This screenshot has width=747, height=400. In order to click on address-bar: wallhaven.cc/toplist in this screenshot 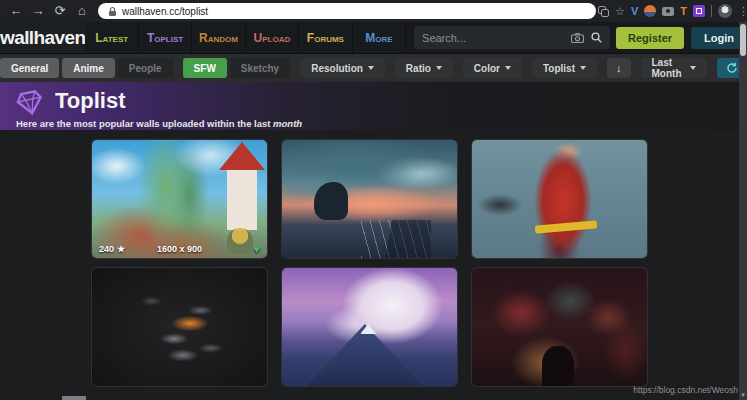, I will do `click(347, 11)`.